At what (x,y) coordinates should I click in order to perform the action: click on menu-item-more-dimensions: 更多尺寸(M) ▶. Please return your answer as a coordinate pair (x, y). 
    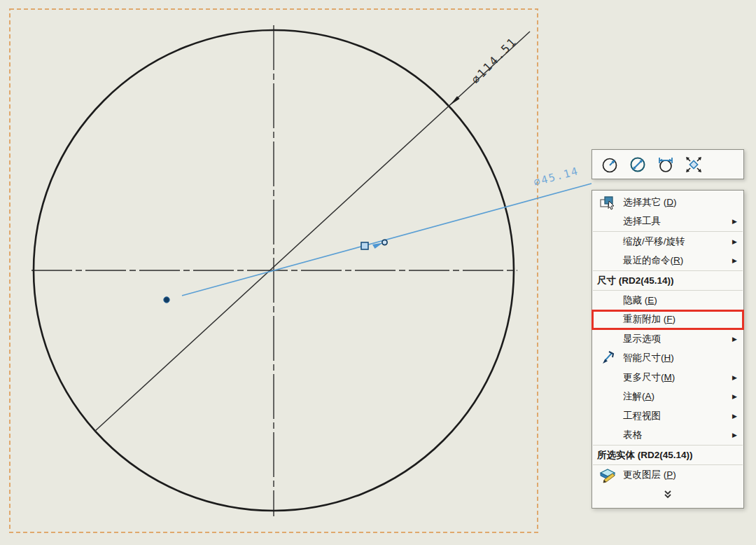
    Looking at the image, I should click on (668, 378).